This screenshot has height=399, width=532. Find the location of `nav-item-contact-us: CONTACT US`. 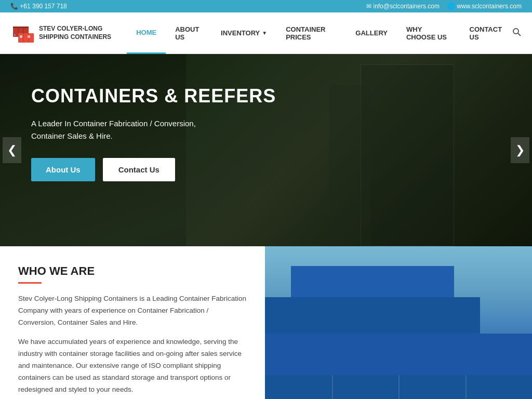

nav-item-contact-us: CONTACT US is located at coordinates (486, 33).